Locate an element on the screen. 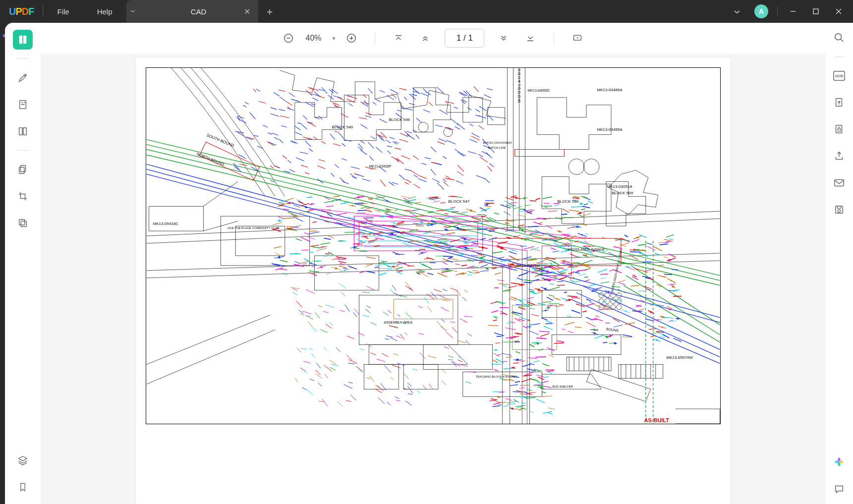 This screenshot has height=504, width=853. save-button is located at coordinates (839, 210).